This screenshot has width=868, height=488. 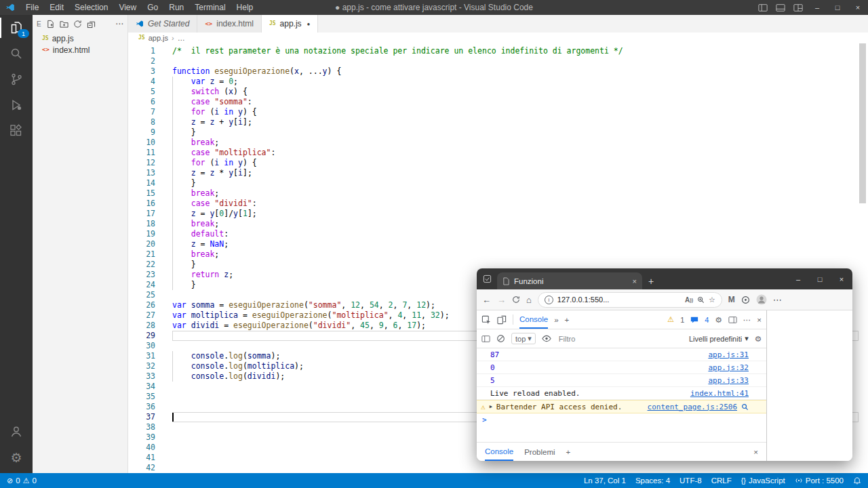 What do you see at coordinates (718, 320) in the screenshot?
I see `devtools-settings-icon: ⚙` at bounding box center [718, 320].